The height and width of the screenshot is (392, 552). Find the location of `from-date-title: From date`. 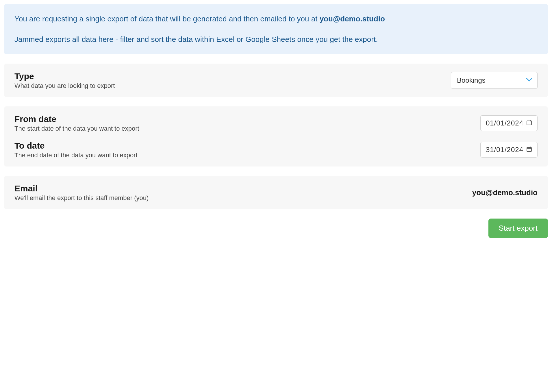

from-date-title: From date is located at coordinates (244, 119).